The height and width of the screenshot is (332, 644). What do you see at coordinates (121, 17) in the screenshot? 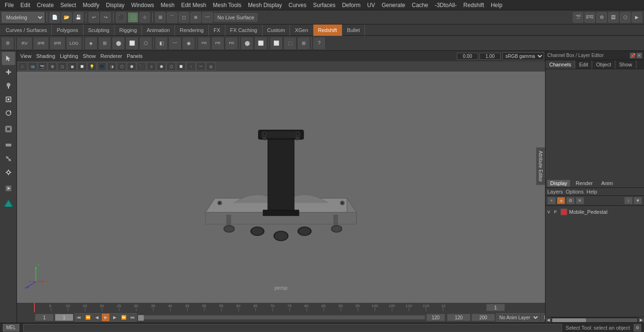
I see `select-mode-icon: ⬛` at bounding box center [121, 17].